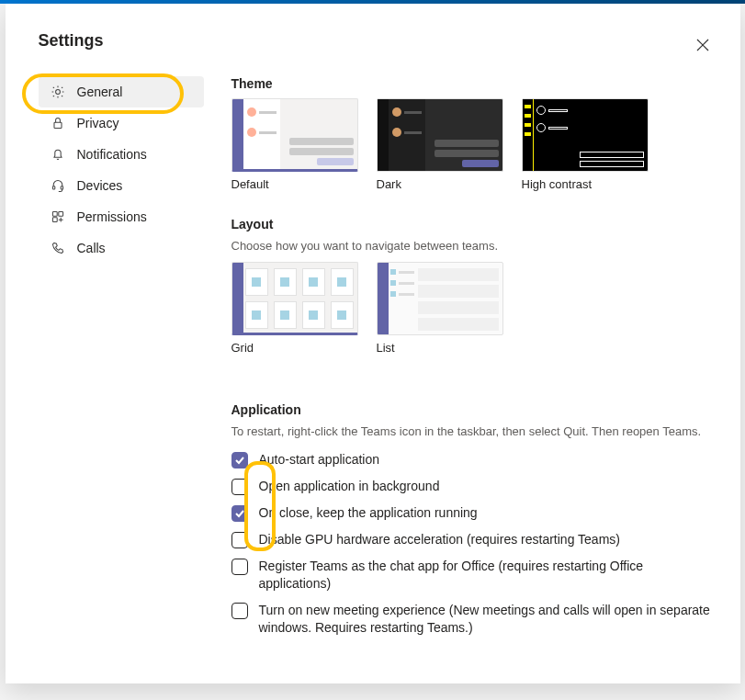  Describe the element at coordinates (486, 459) in the screenshot. I see `checkbox-label: Auto-start application` at that location.